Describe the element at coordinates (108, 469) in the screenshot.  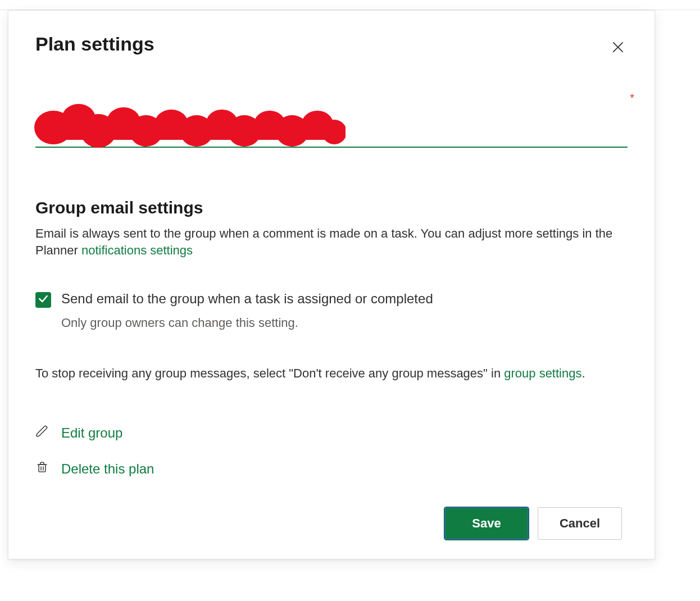
I see `delete-plan-label: Delete this plan` at that location.